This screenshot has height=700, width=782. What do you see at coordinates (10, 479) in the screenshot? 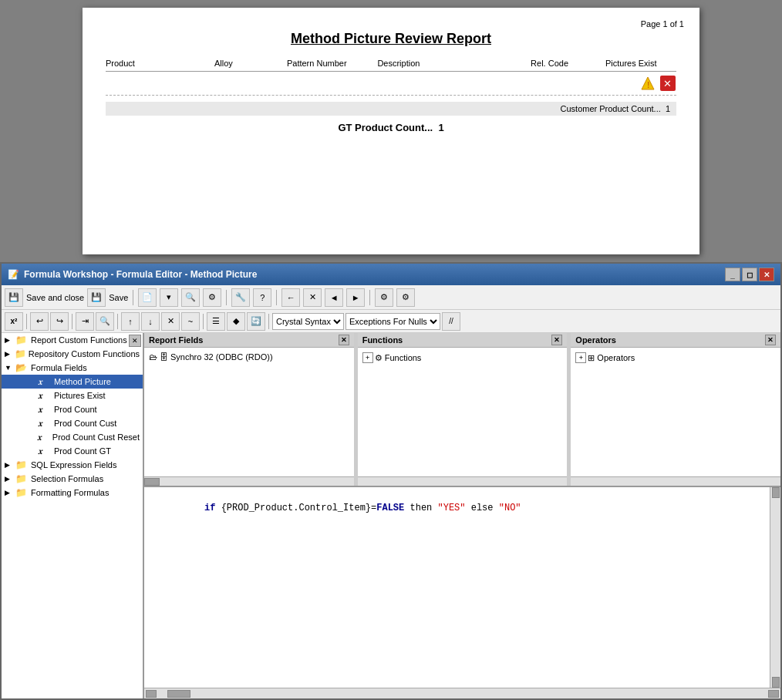
I see `expand-icon11: ▶` at bounding box center [10, 479].